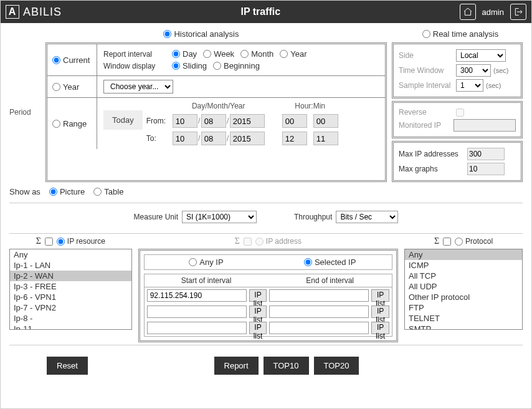  What do you see at coordinates (326, 121) in the screenshot?
I see `from-min-input` at bounding box center [326, 121].